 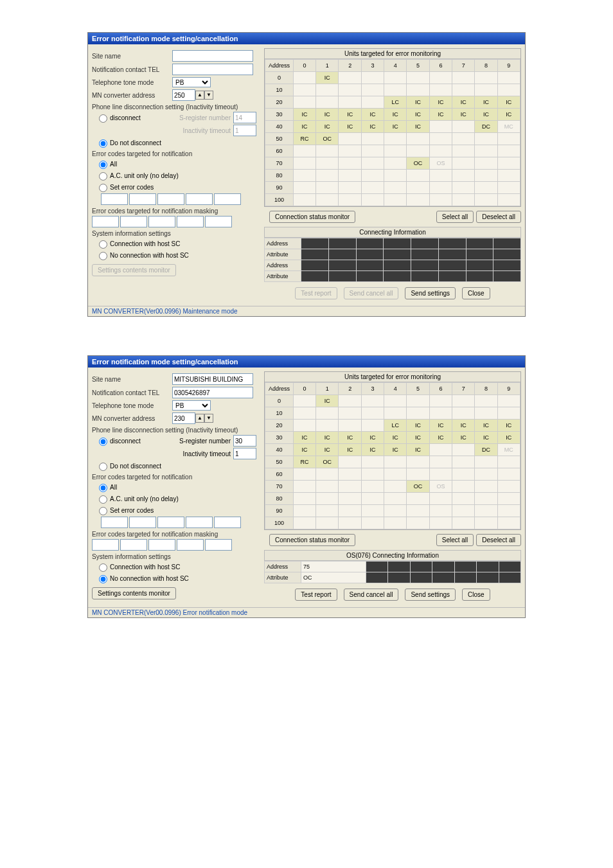 What do you see at coordinates (245, 441) in the screenshot?
I see `sreg-input` at bounding box center [245, 441].